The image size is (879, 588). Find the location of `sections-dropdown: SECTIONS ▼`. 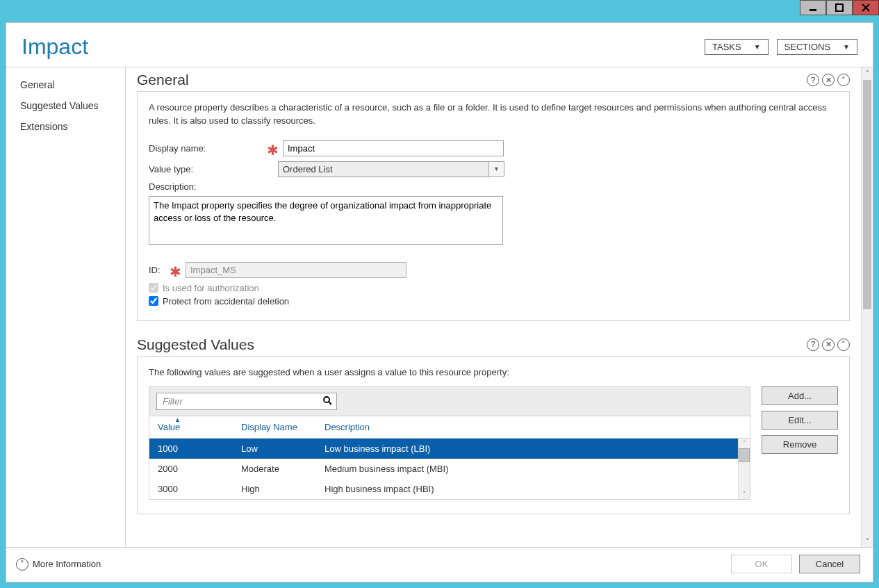

sections-dropdown: SECTIONS ▼ is located at coordinates (817, 47).